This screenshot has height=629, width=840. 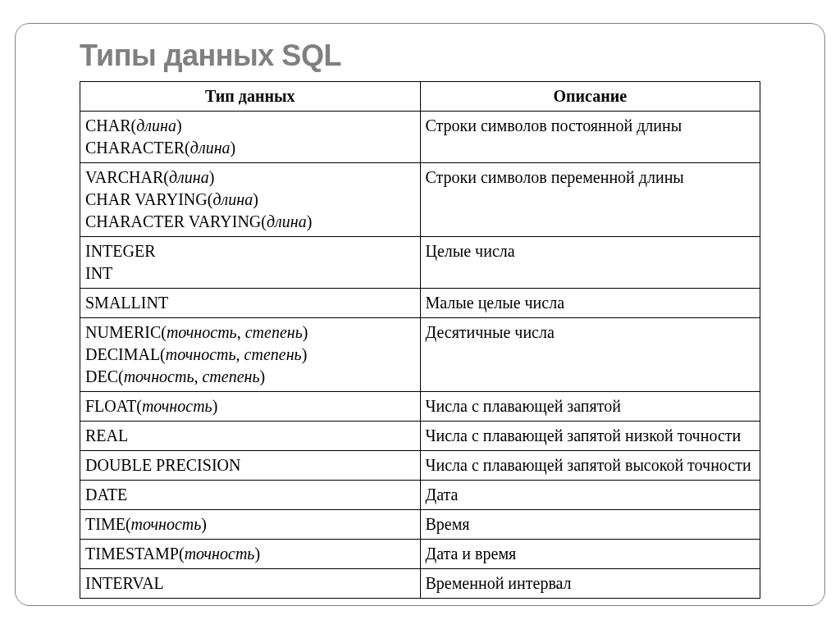 What do you see at coordinates (251, 303) in the screenshot?
I see `cell-type: SMALLINT` at bounding box center [251, 303].